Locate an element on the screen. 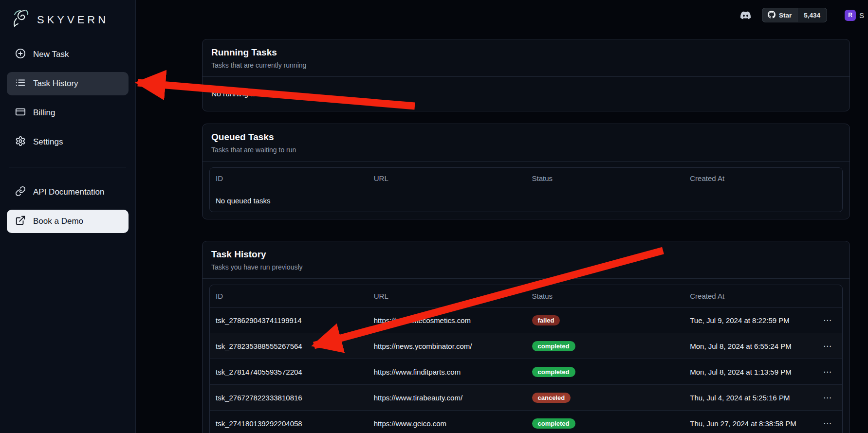  task-id: tsk_276727822333810816 is located at coordinates (289, 398).